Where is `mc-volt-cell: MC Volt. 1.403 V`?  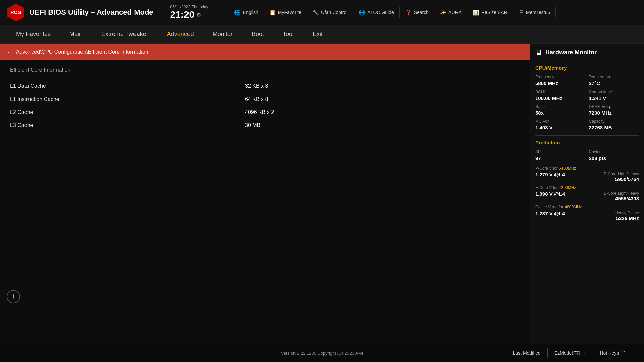
mc-volt-cell: MC Volt. 1.403 V is located at coordinates (560, 125).